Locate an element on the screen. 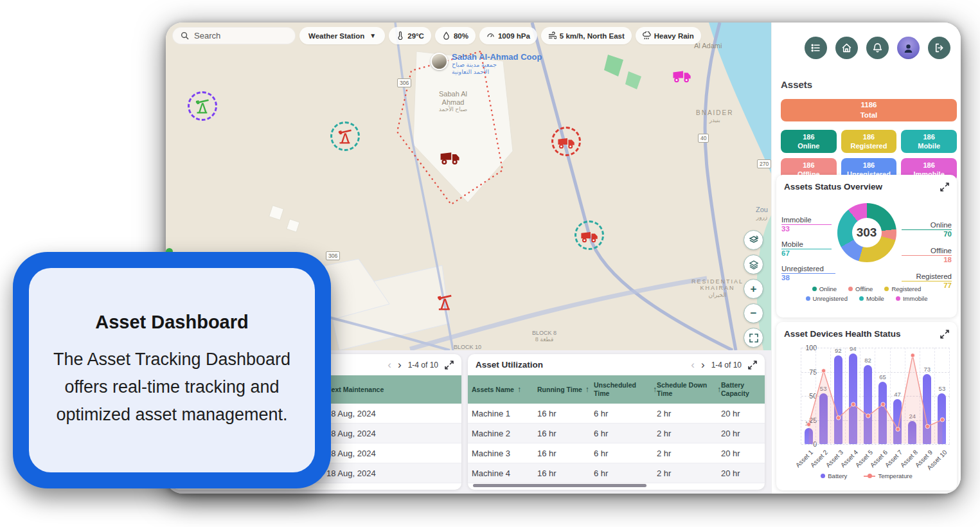 This screenshot has width=980, height=527. callout-title: Asset Dashboard is located at coordinates (172, 323).